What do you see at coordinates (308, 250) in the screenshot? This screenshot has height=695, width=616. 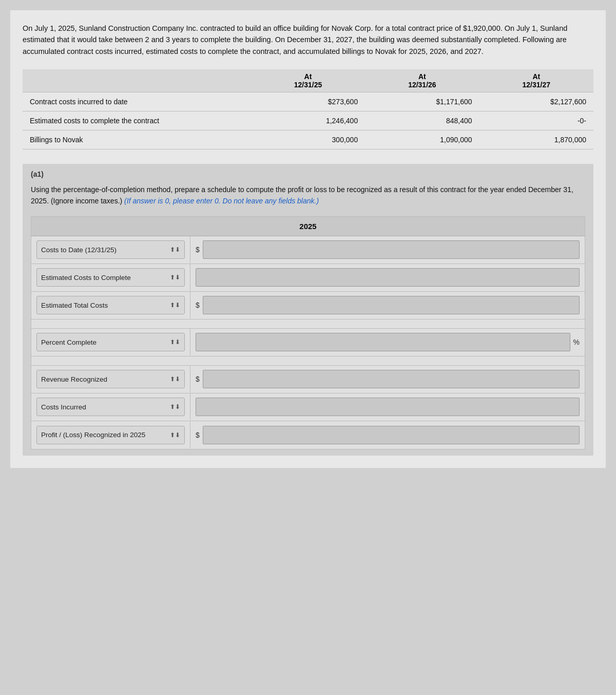 I see `form-row-costs-to-date: Costs to Date (12/31/25) ⬆⬇ $` at bounding box center [308, 250].